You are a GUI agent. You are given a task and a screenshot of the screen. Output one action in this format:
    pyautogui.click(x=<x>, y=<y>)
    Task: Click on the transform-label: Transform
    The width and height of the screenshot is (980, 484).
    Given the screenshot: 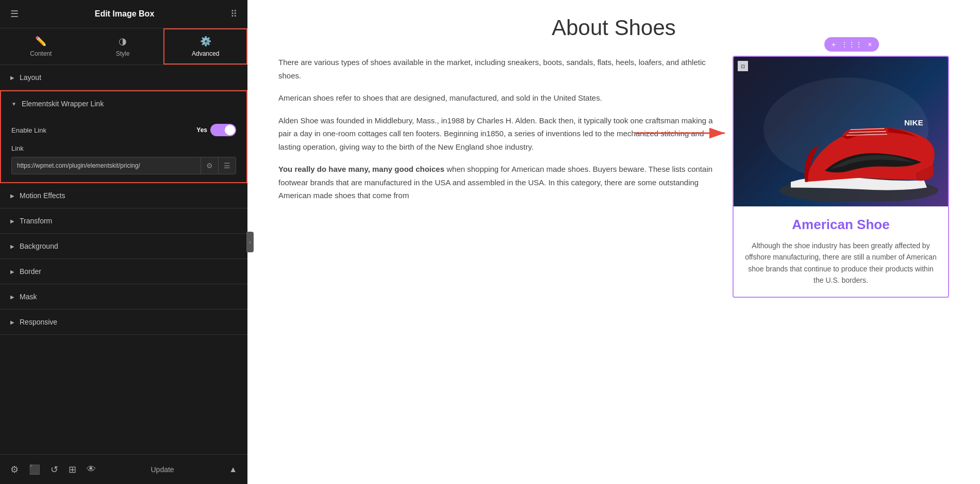 What is the action you would take?
    pyautogui.click(x=36, y=221)
    